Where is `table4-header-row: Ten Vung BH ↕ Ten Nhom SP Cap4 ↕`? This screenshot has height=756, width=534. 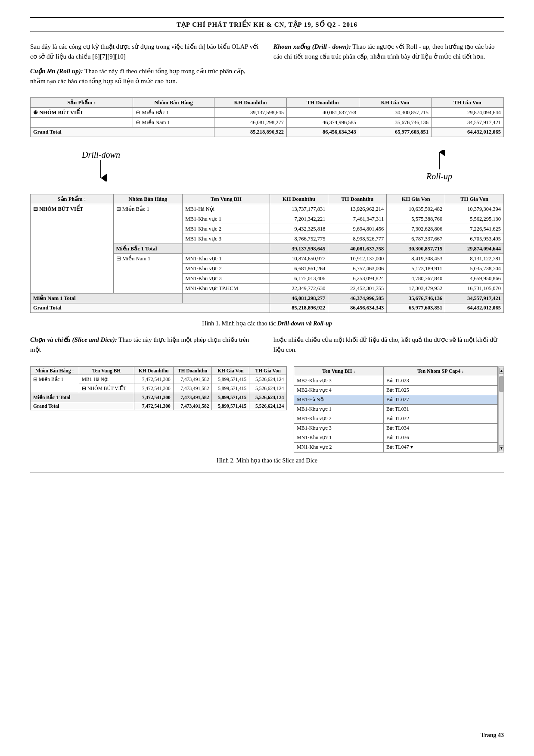
table4-header-row: Ten Vung BH ↕ Ten Nhom SP Cap4 ↕ is located at coordinates (396, 371).